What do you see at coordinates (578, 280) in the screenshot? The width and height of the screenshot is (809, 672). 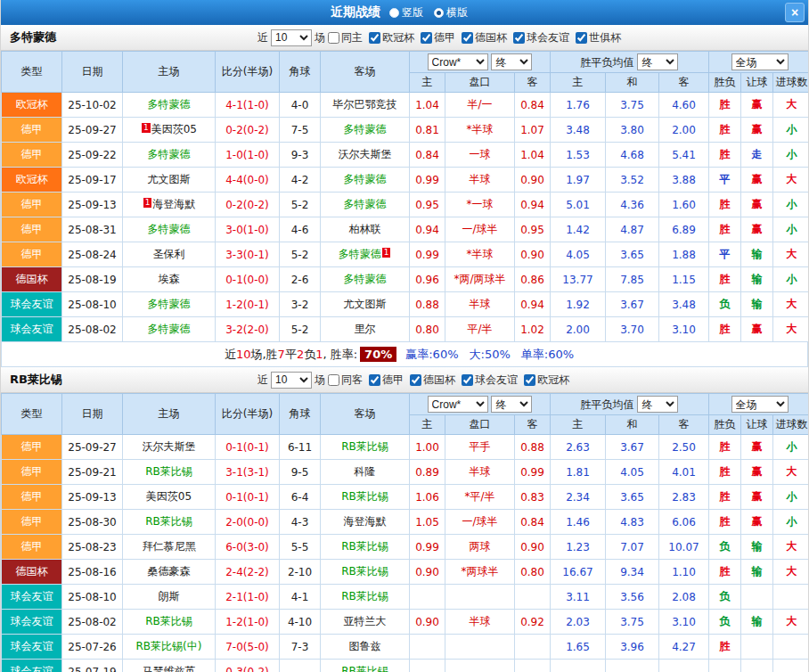 I see `avg-home-odds: 13.77` at bounding box center [578, 280].